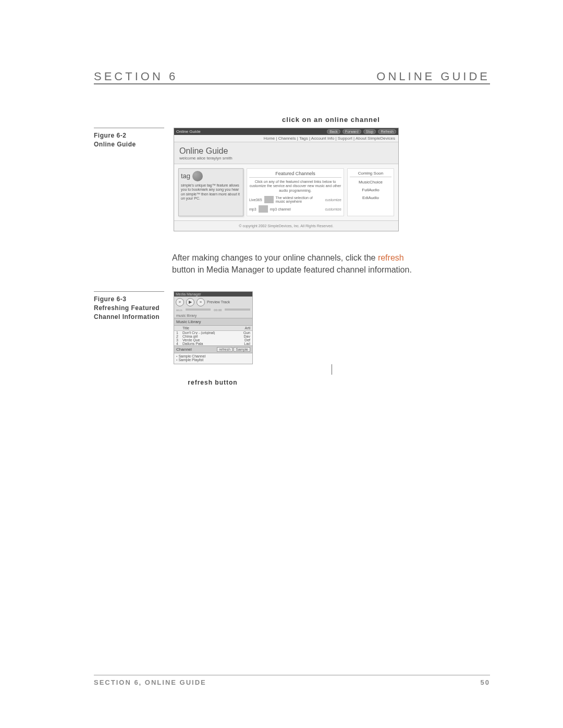  Describe the element at coordinates (213, 337) in the screenshot. I see `table-row: 2 China girl Dav` at that location.